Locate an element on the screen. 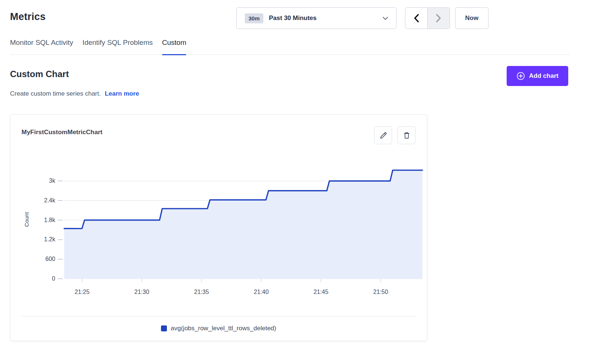  tab-label: Identify SQL Problems is located at coordinates (117, 42).